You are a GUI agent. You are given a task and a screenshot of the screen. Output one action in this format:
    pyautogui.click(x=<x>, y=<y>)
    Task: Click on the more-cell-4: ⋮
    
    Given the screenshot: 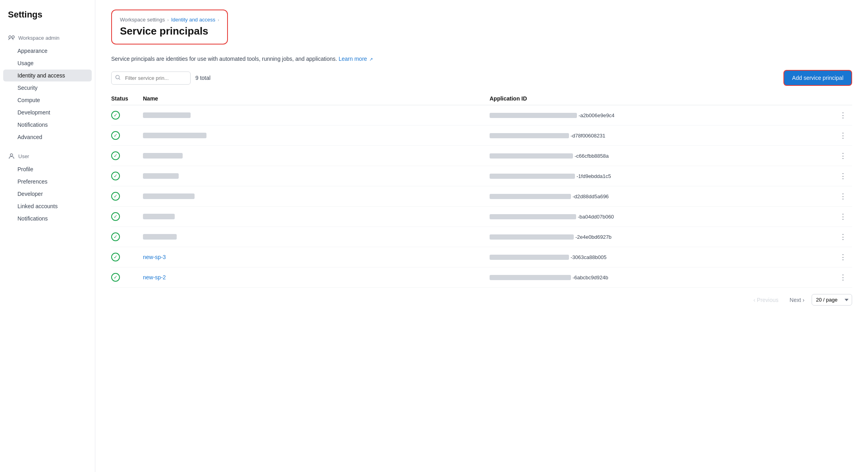 What is the action you would take?
    pyautogui.click(x=844, y=196)
    